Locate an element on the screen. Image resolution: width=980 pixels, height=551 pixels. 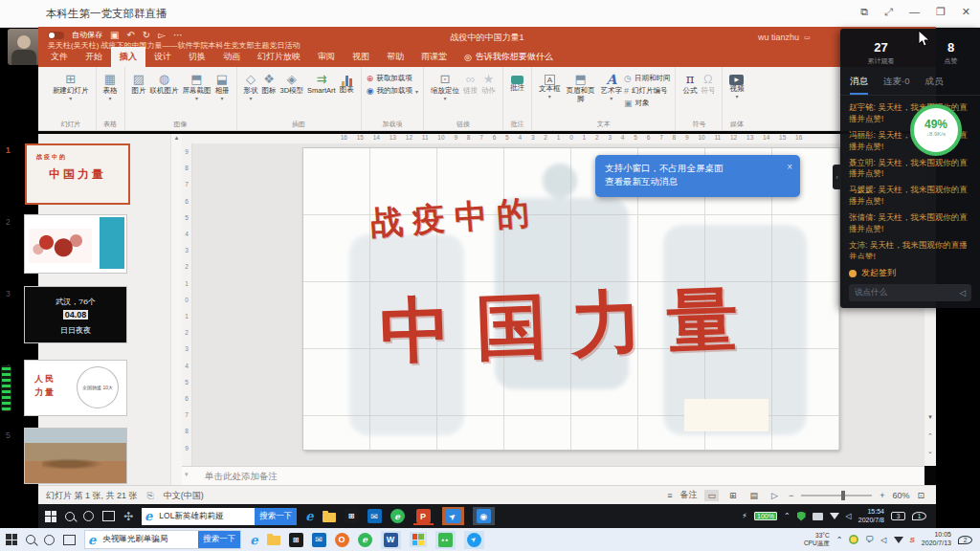
local-taskbar-search-input is located at coordinates (148, 540).